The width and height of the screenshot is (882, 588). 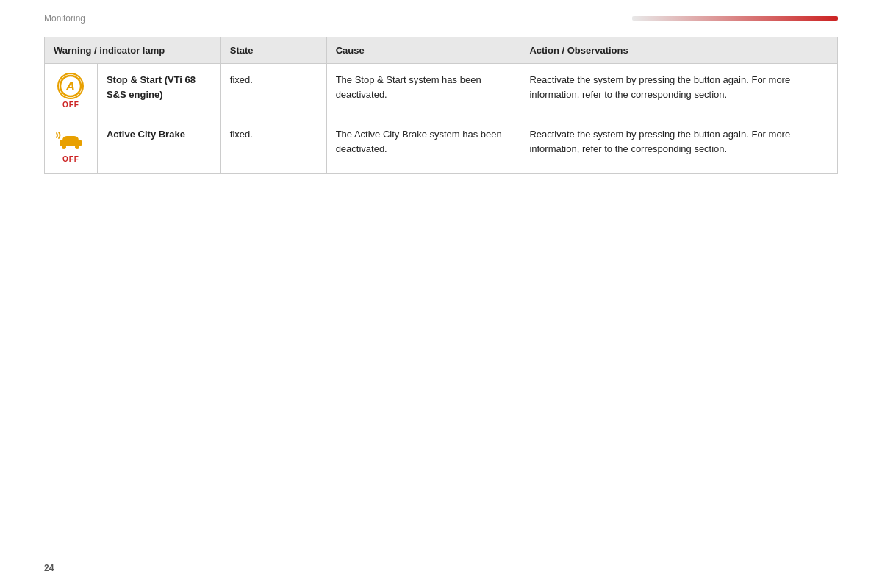 What do you see at coordinates (71, 86) in the screenshot?
I see `letter-a-icon: A` at bounding box center [71, 86].